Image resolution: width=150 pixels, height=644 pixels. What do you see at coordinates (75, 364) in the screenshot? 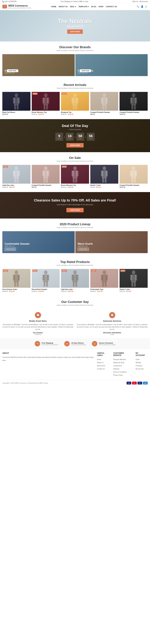
I see `footer-grid: About Commerce WordPress theme with a pi…` at bounding box center [75, 364].